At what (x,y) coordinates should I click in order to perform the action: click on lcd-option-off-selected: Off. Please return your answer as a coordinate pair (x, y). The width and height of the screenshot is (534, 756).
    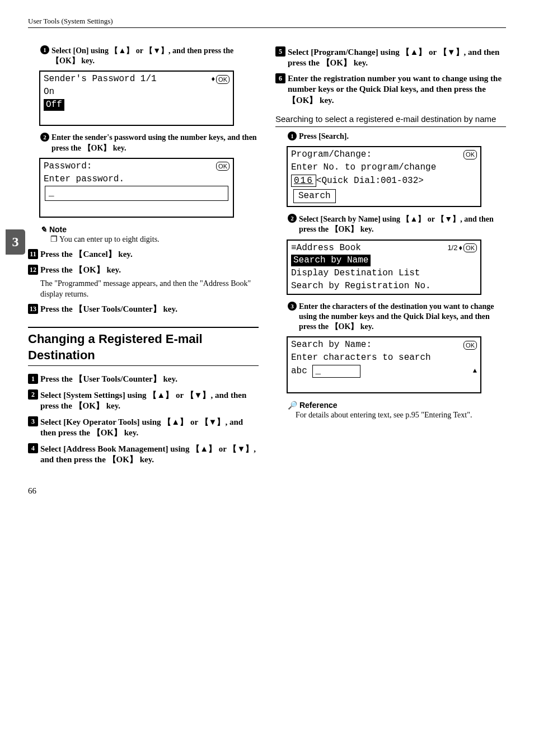
    Looking at the image, I should click on (54, 105).